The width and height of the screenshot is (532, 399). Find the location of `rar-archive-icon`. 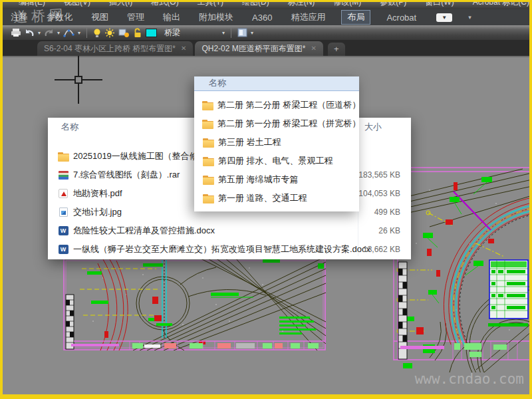

rar-archive-icon is located at coordinates (63, 176).